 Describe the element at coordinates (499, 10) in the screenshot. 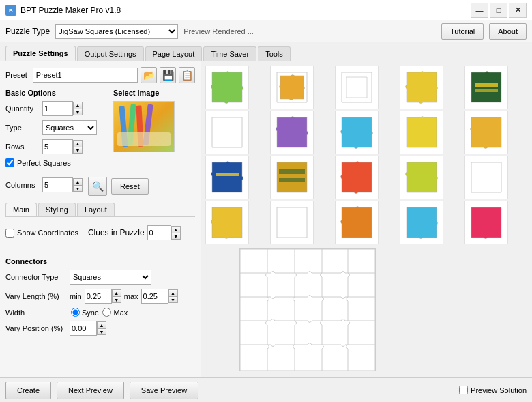

I see `maximize-button: □` at that location.